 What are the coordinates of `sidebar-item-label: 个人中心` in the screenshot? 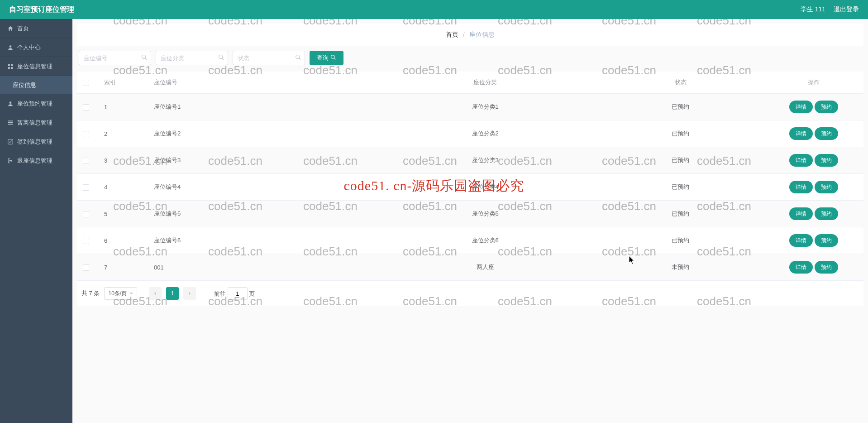 It's located at (29, 48).